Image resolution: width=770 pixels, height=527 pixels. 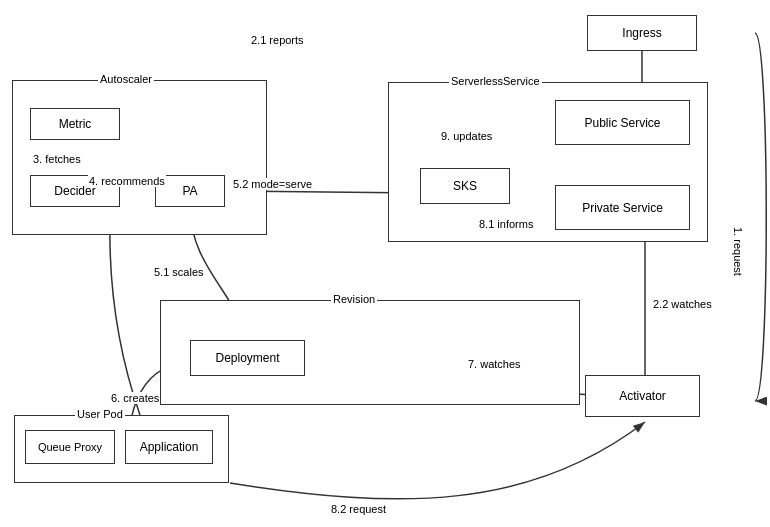 I want to click on ingress-box: Ingress, so click(x=642, y=33).